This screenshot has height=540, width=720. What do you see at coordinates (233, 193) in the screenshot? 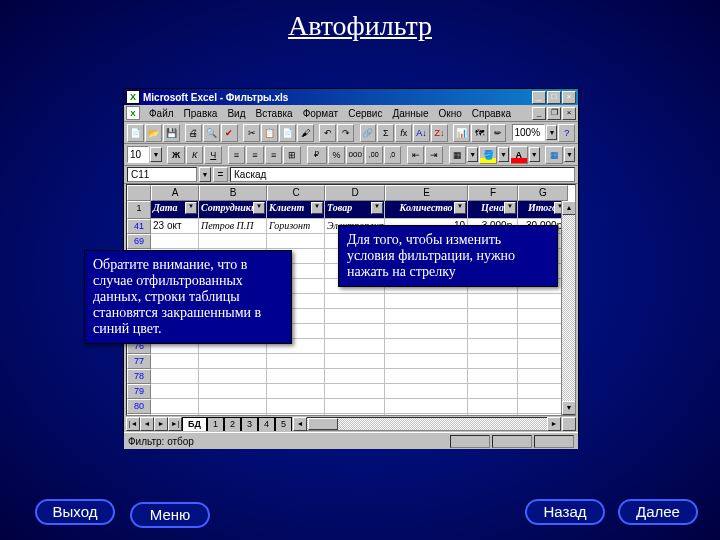
I see `col-header-b: B` at bounding box center [233, 193].